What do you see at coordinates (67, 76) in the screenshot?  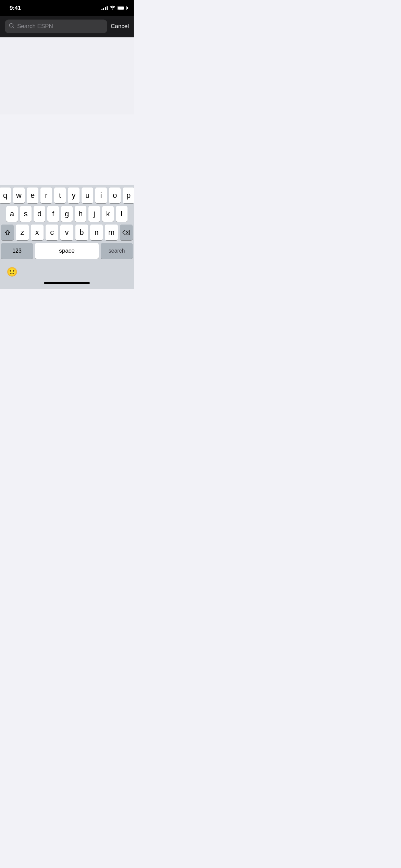 I see `main-content` at bounding box center [67, 76].